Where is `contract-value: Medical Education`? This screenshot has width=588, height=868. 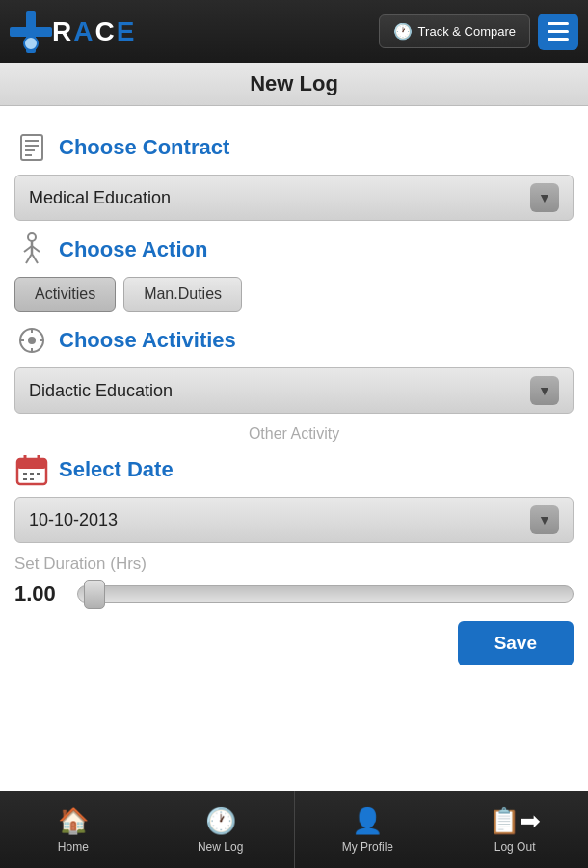
contract-value: Medical Education is located at coordinates (100, 199).